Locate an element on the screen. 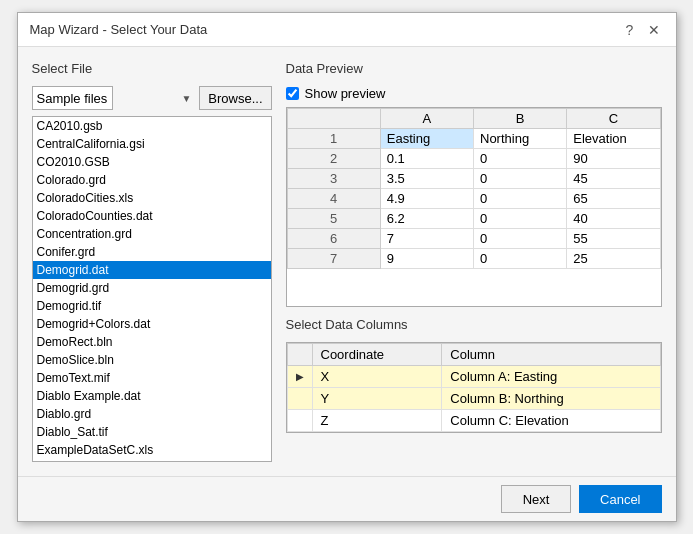 This screenshot has height=534, width=693. show-preview-checkbox is located at coordinates (292, 94).